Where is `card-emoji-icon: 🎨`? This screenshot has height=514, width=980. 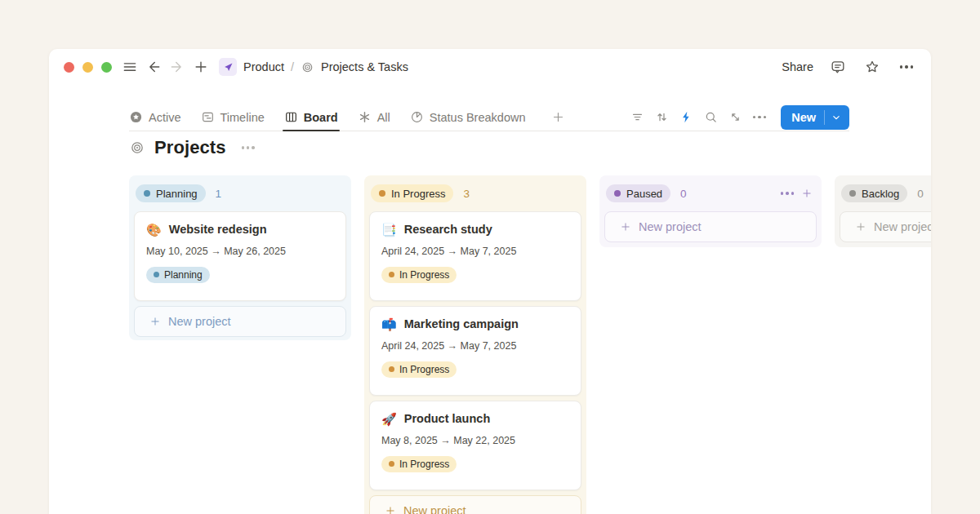
card-emoji-icon: 🎨 is located at coordinates (154, 230).